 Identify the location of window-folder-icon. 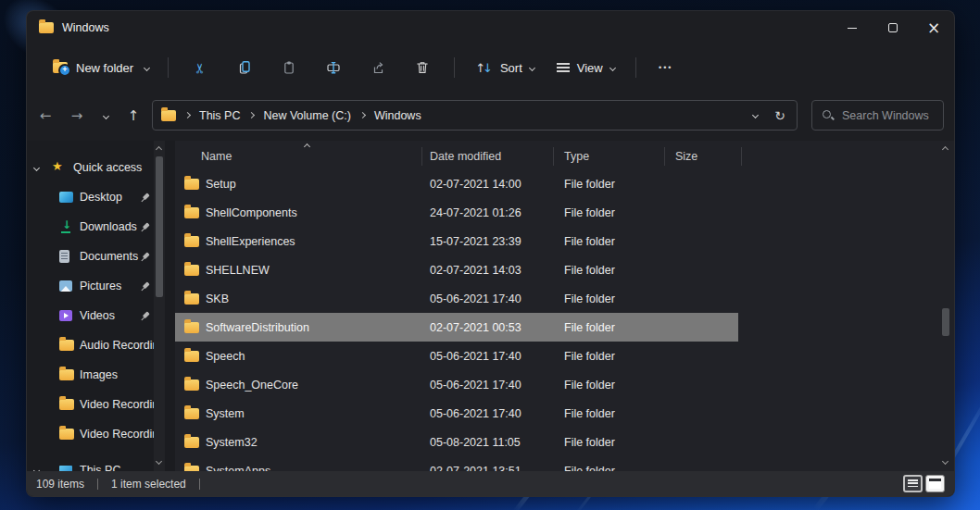
(46, 28).